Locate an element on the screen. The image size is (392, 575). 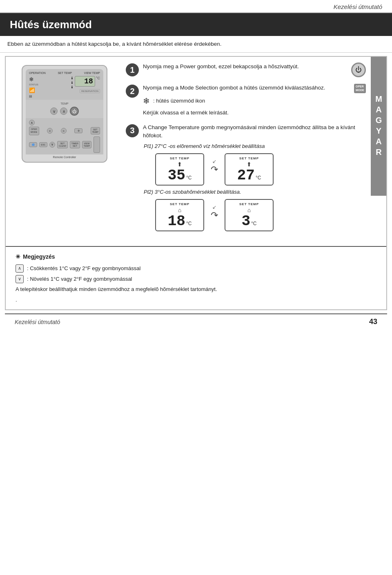
fan-button: 🌀 is located at coordinates (33, 145).